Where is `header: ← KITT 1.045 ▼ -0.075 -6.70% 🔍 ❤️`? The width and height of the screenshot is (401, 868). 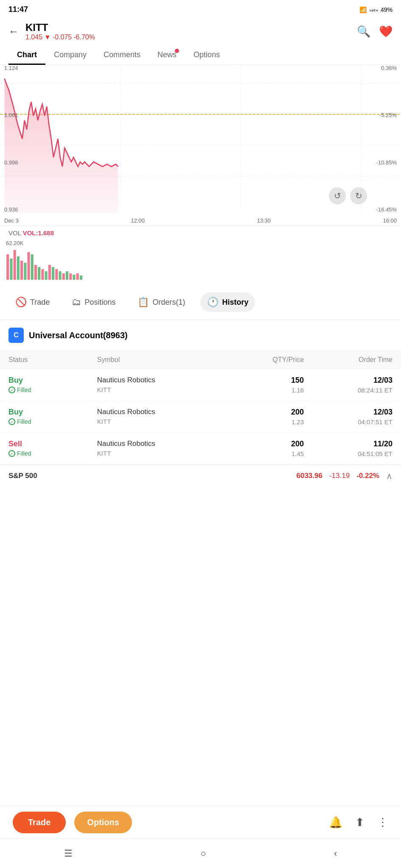
header: ← KITT 1.045 ▼ -0.075 -6.70% 🔍 ❤️ is located at coordinates (200, 31).